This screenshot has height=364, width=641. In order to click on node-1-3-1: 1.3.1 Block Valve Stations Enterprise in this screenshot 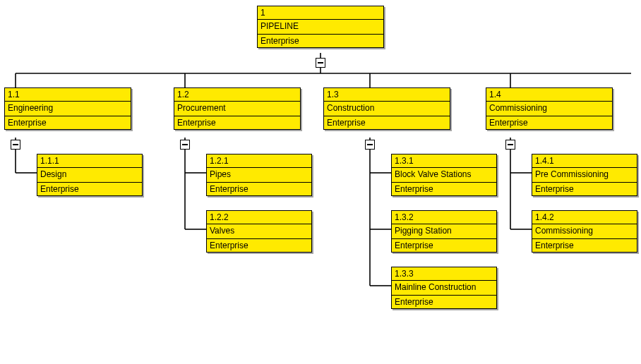, I will do `click(444, 175)`.